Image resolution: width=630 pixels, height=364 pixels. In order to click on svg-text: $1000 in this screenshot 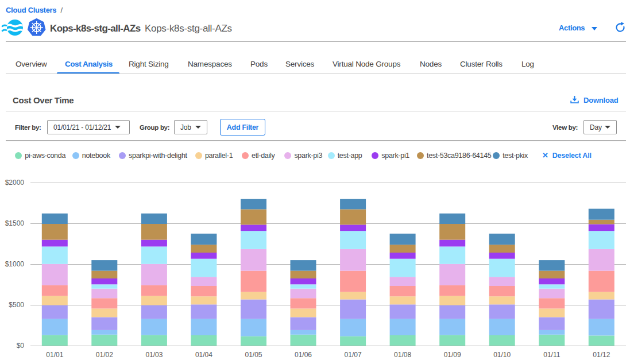, I will do `click(15, 264)`.